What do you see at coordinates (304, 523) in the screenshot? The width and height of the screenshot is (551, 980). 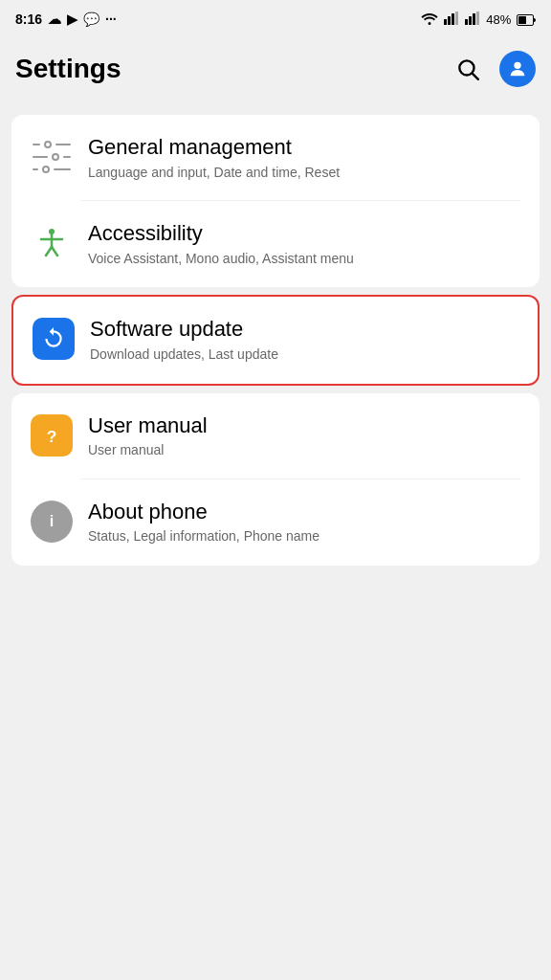 I see `about-phone-text: About phone Status, Legal information, P…` at bounding box center [304, 523].